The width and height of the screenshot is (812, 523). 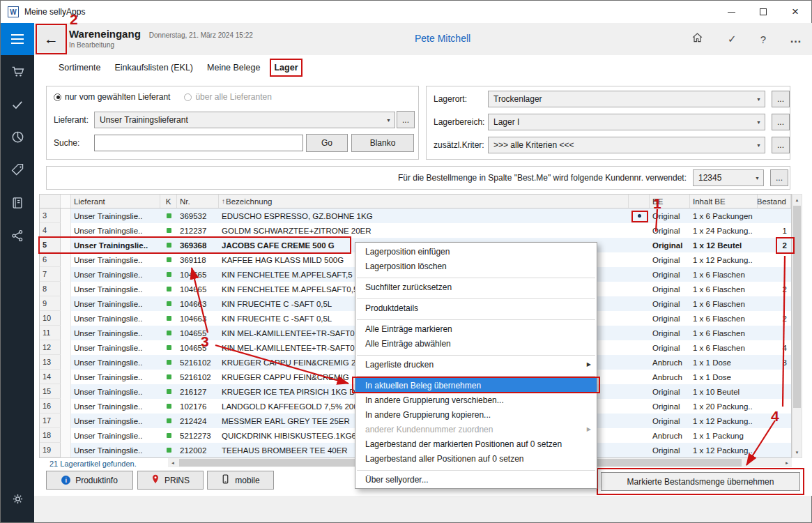 I want to click on kriterien-select: >>> alle Kriterien <<< ▼, so click(x=627, y=145).